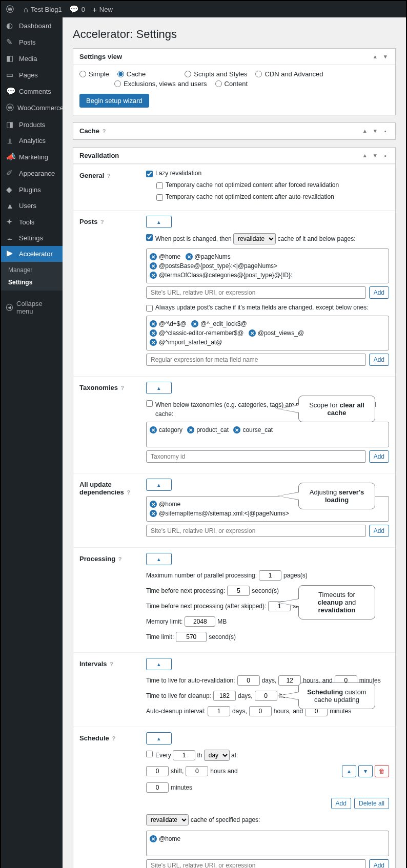 The width and height of the screenshot is (407, 868). I want to click on tmp2-checkbox, so click(160, 198).